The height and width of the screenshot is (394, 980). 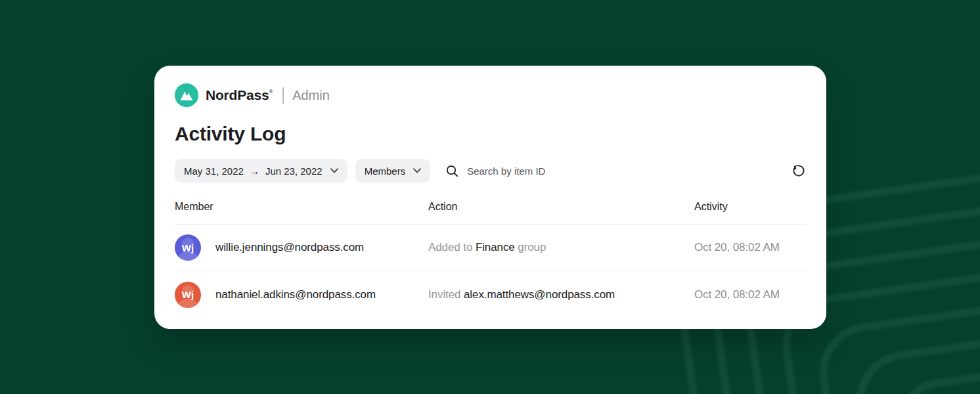 I want to click on search-icon, so click(x=452, y=171).